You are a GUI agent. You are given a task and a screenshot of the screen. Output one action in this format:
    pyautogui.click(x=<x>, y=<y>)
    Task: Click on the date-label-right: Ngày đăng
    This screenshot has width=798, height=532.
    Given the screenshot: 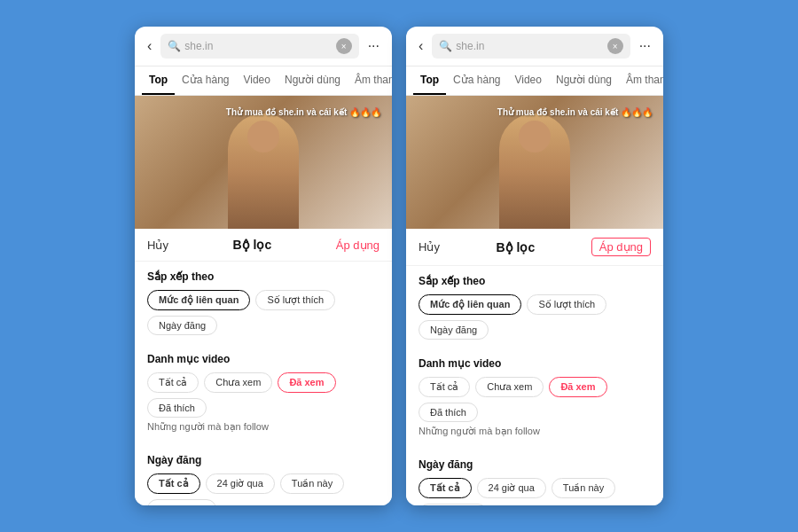 What is the action you would take?
    pyautogui.click(x=535, y=465)
    